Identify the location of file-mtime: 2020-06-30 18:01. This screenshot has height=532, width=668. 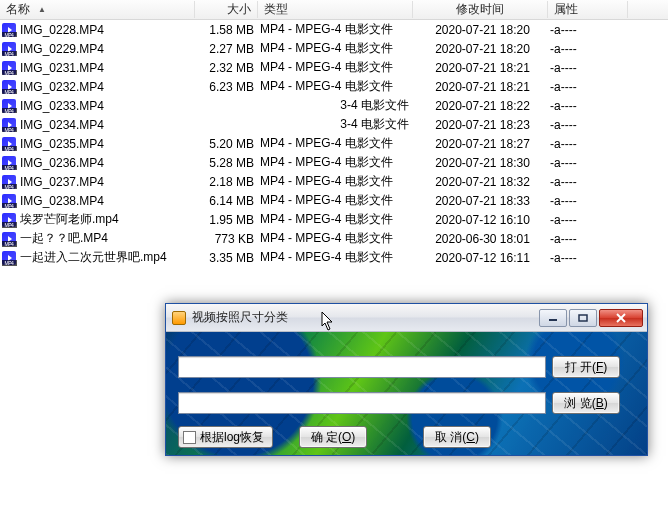
(482, 239).